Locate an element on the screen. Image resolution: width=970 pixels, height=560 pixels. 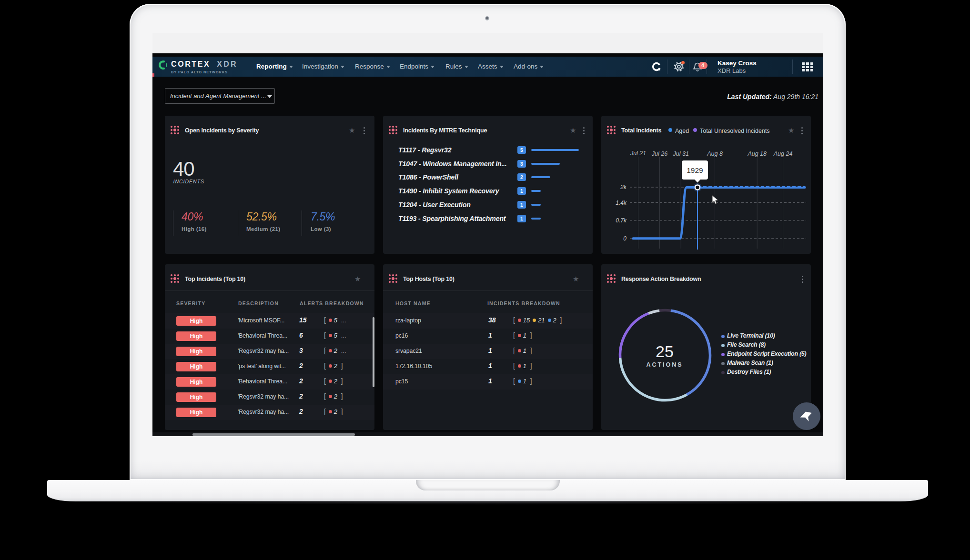
svg-text: 0 is located at coordinates (625, 239).